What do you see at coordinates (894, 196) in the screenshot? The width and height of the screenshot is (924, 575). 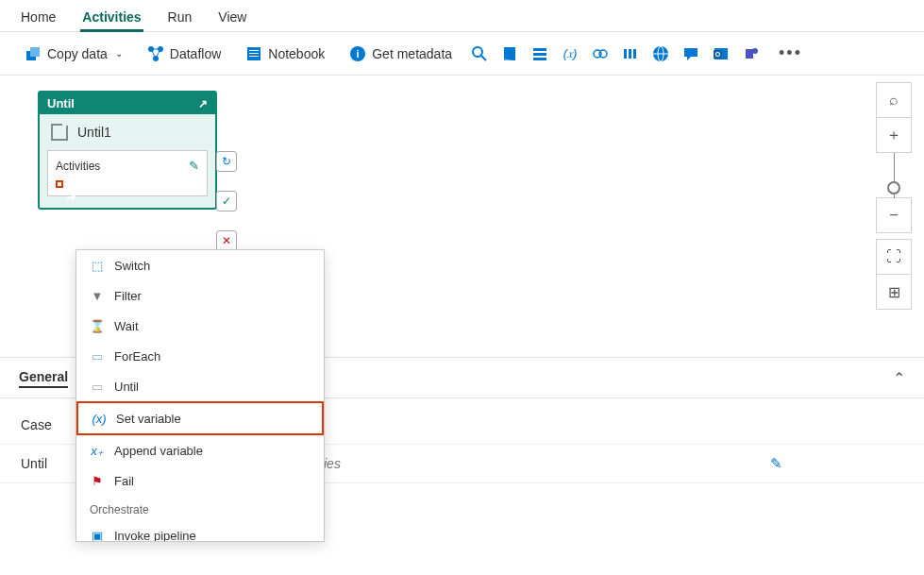 I see `canvas-controls: ⌕ ＋ − ⛶ ⊞` at bounding box center [894, 196].